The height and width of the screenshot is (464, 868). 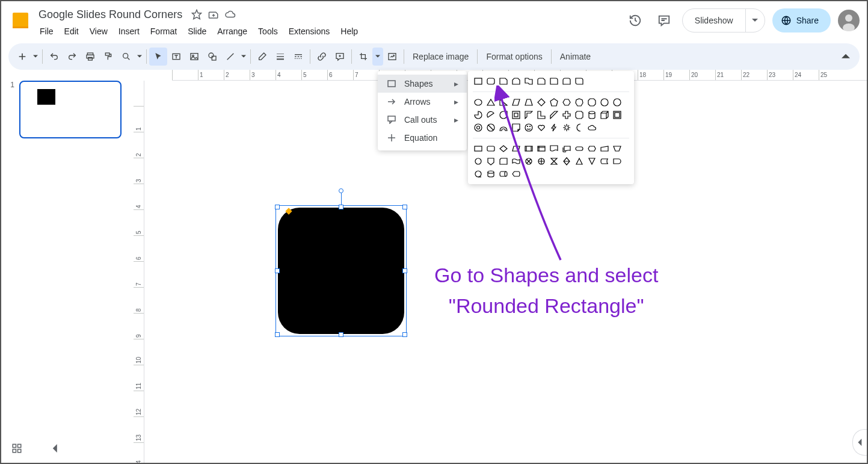 What do you see at coordinates (541, 149) in the screenshot?
I see `shape-fc-internal` at bounding box center [541, 149].